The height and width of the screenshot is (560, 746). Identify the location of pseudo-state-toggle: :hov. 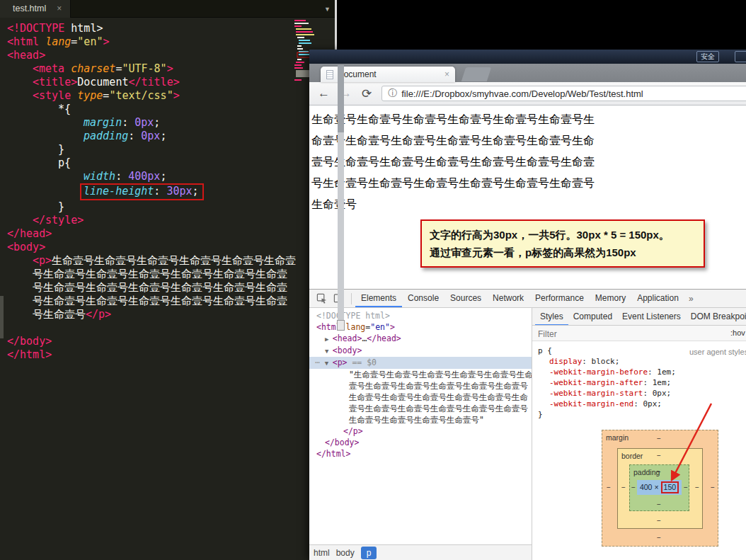
(738, 333).